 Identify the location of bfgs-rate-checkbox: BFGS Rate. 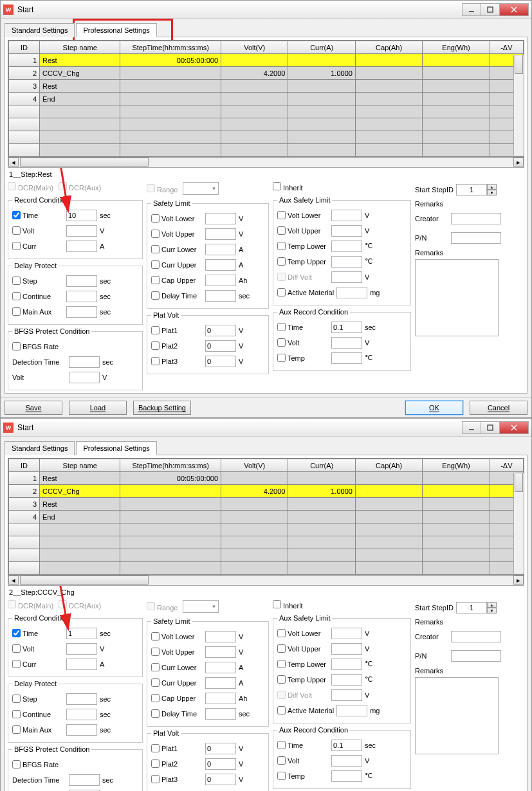
(38, 346).